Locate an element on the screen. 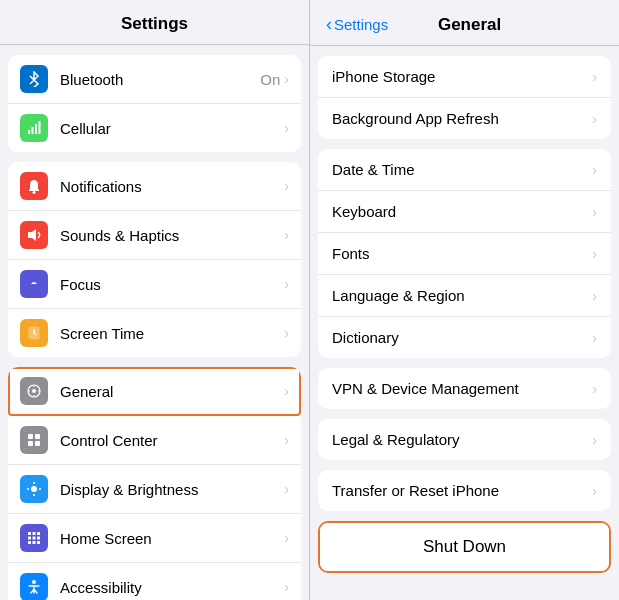 The height and width of the screenshot is (600, 619). accessibility-icon is located at coordinates (34, 586).